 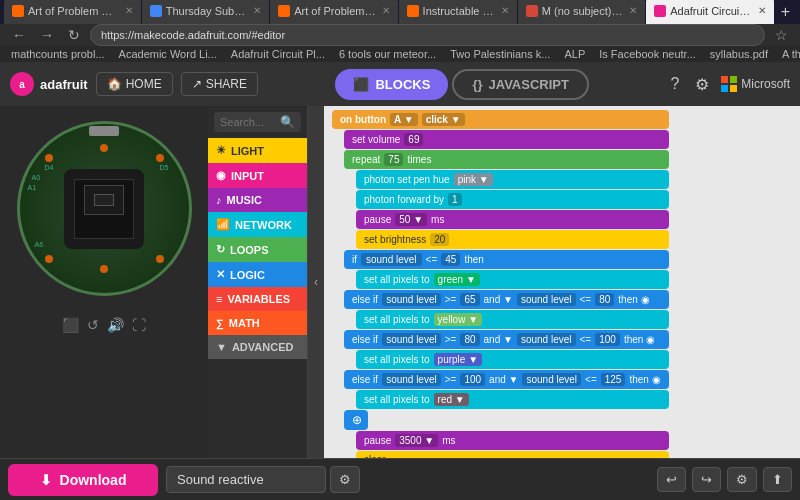 I want to click on javascript-mode-button: {} JAVASCRIPT, so click(x=520, y=84).